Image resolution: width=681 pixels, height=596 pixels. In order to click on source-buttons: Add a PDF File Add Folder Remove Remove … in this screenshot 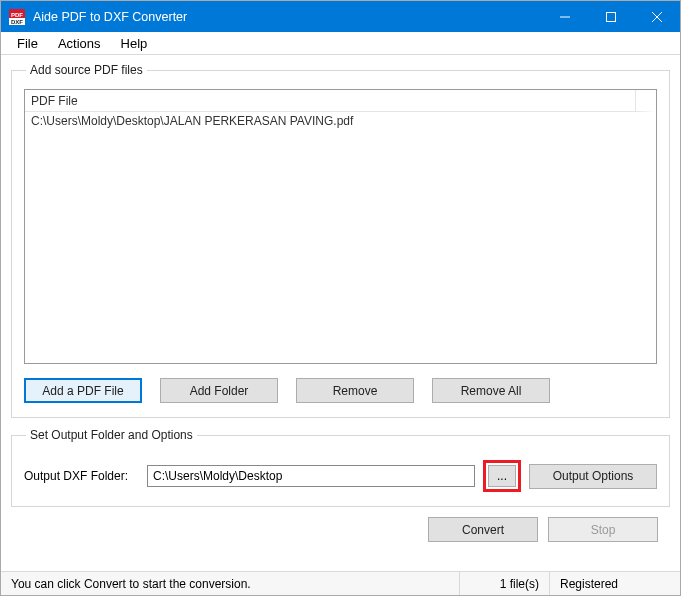, I will do `click(340, 390)`.